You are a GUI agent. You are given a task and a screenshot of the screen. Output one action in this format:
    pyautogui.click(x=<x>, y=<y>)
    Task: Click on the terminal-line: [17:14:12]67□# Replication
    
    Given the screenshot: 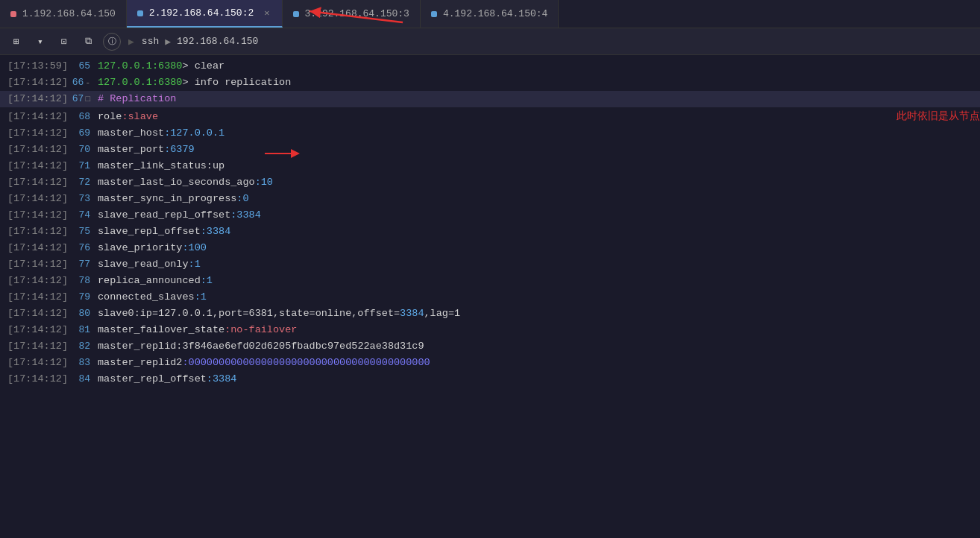 What is the action you would take?
    pyautogui.click(x=490, y=99)
    